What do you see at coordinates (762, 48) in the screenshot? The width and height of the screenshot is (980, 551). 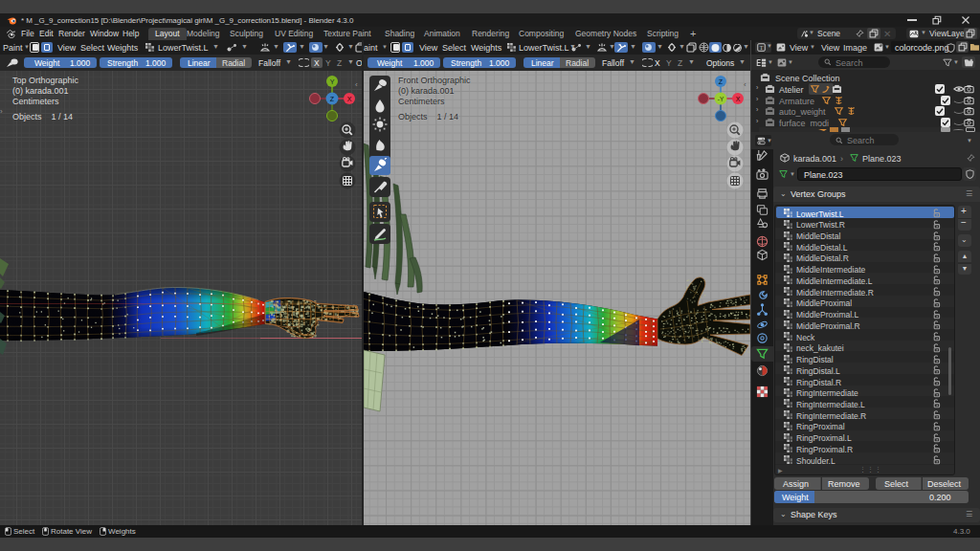 I see `svg-text: T` at bounding box center [762, 48].